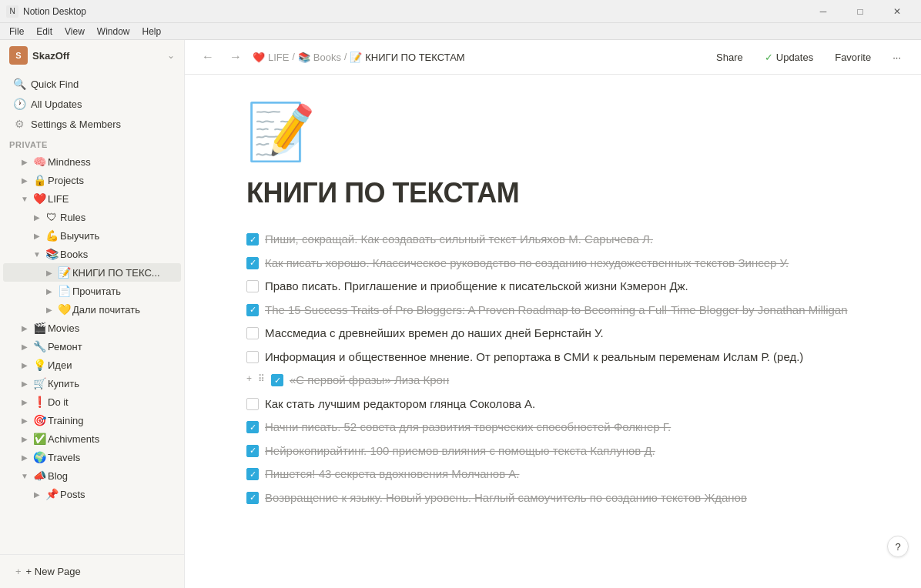 The width and height of the screenshot is (921, 588). I want to click on menu-help: Help, so click(152, 32).